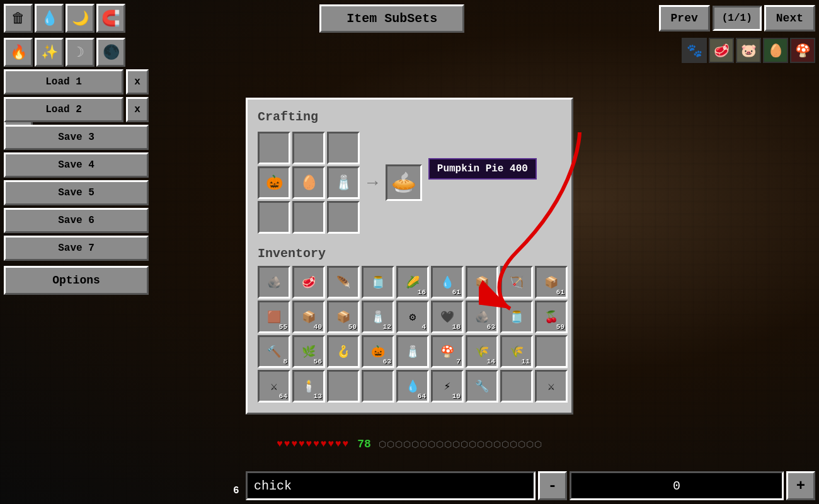  What do you see at coordinates (482, 282) in the screenshot?
I see `inv-slot-6: 📦` at bounding box center [482, 282].